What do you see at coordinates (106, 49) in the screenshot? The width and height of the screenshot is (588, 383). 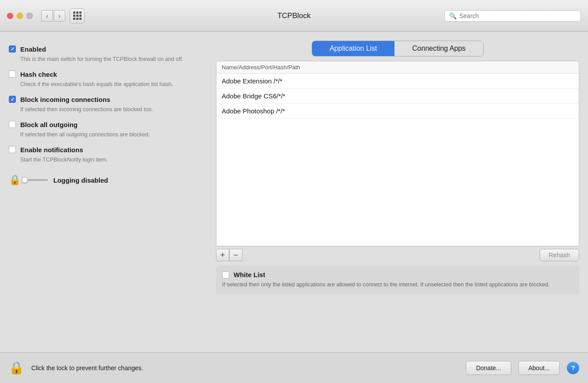 I see `option-row-enabled: Enabled` at bounding box center [106, 49].